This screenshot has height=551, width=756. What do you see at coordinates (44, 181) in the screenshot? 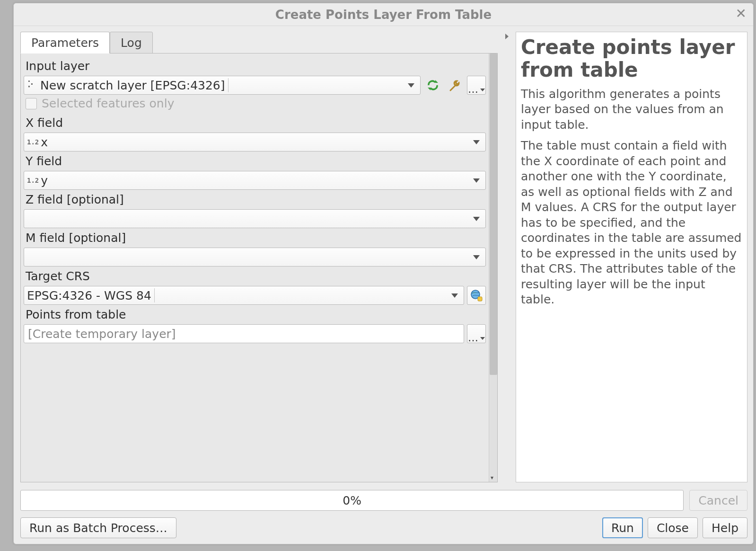
I see `y-field-value: y` at bounding box center [44, 181].